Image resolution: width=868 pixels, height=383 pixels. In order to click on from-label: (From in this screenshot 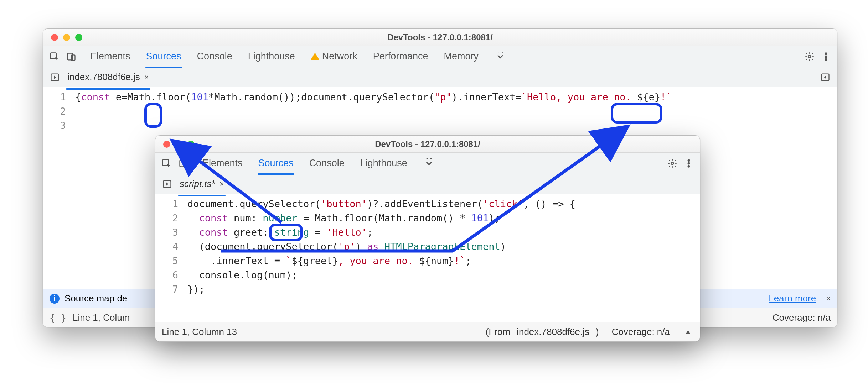, I will do `click(498, 332)`.